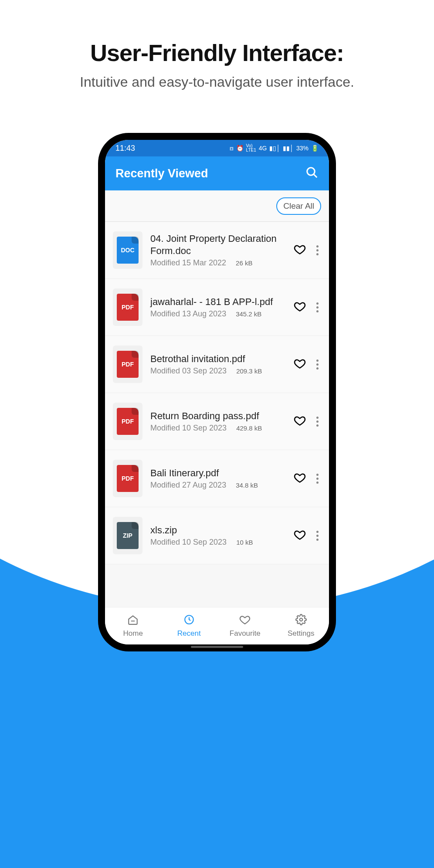  What do you see at coordinates (133, 626) in the screenshot?
I see `nav-home: Home` at bounding box center [133, 626].